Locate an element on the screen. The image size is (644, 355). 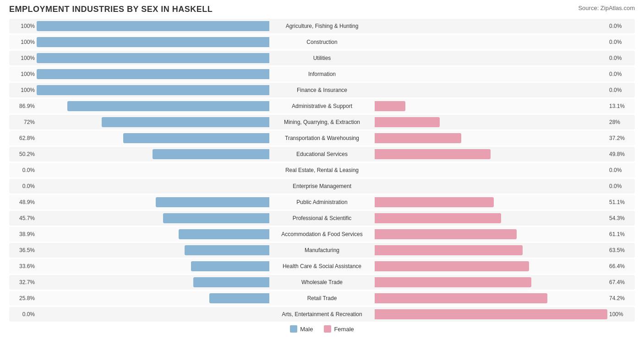
bar-row: 100% Utilities 0.0% is located at coordinates (322, 58).